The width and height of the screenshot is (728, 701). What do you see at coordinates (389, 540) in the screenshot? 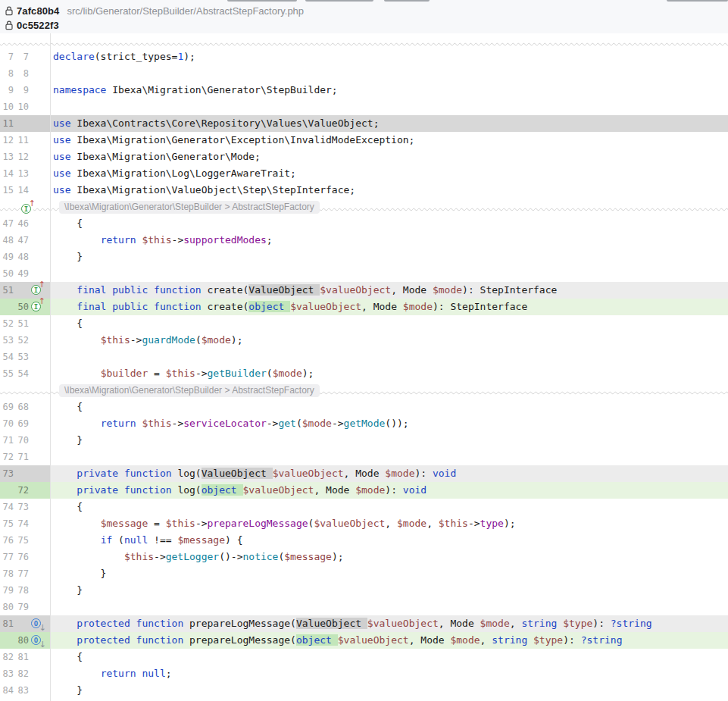
I see `code-line: if (null !== $message) {` at bounding box center [389, 540].